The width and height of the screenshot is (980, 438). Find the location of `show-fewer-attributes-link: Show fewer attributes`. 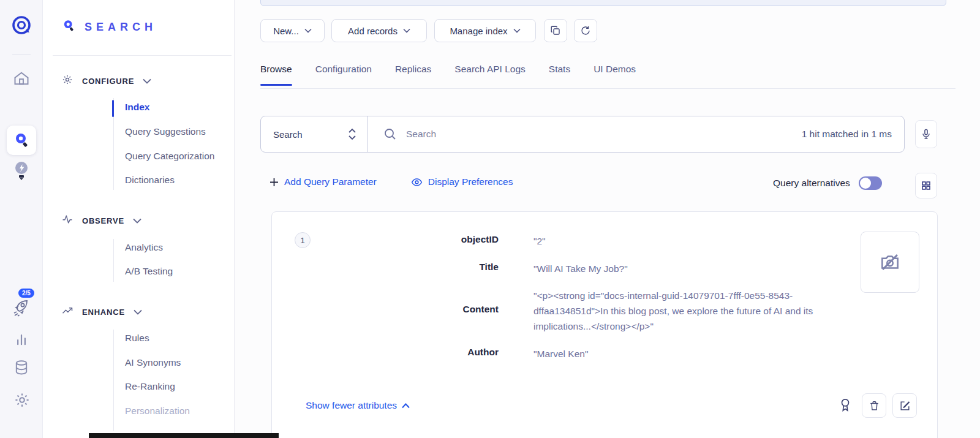

show-fewer-attributes-link: Show fewer attributes is located at coordinates (358, 406).